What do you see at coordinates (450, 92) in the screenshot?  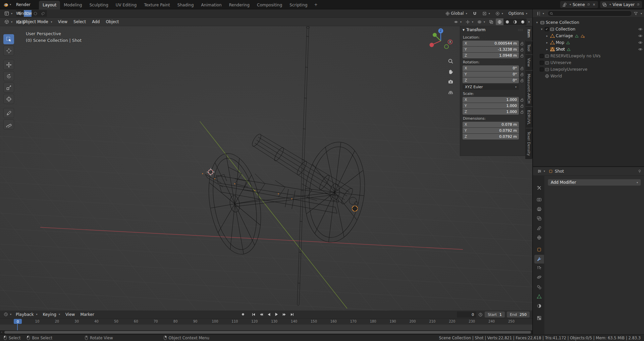 I see `toggle-ortho-button` at bounding box center [450, 92].